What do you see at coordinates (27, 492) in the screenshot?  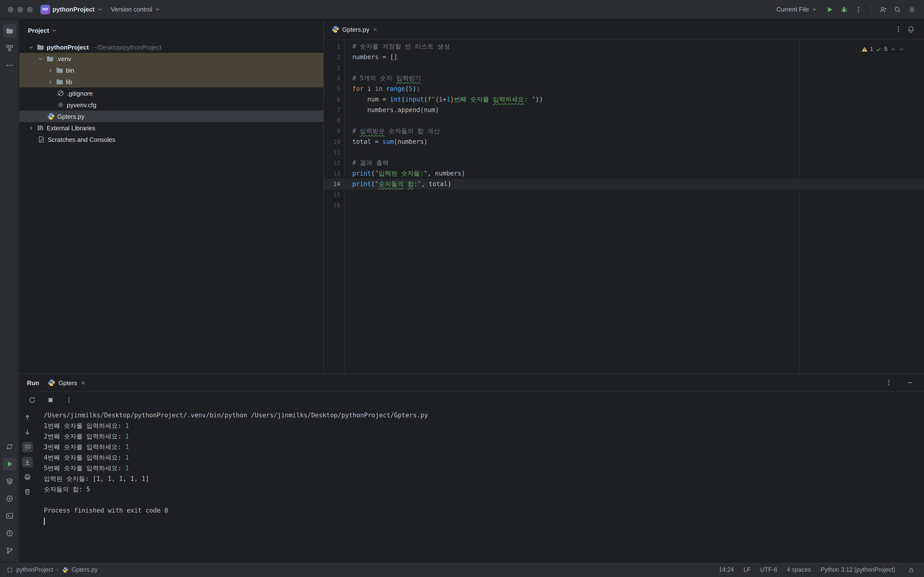 I see `clear-console-button` at bounding box center [27, 492].